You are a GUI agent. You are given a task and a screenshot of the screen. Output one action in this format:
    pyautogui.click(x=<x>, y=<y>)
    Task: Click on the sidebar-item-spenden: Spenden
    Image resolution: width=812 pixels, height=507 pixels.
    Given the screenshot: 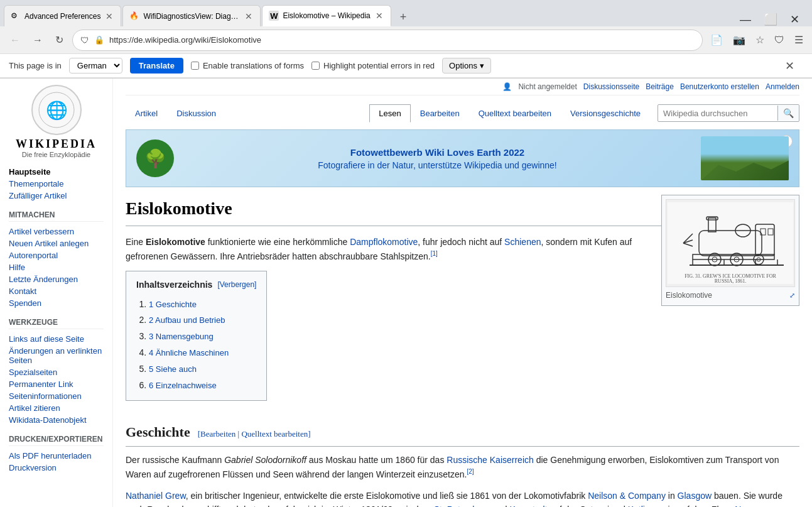 What is the action you would take?
    pyautogui.click(x=57, y=303)
    